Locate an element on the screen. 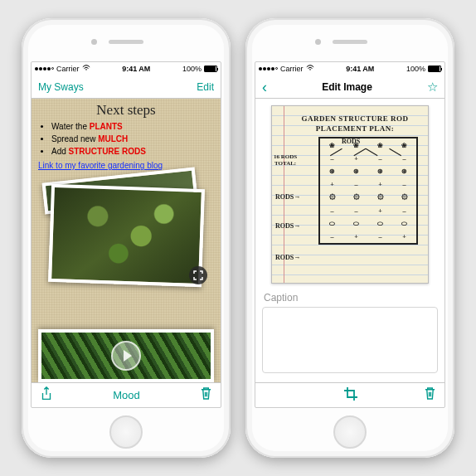  nav-bar: ‹ Edit Image ☆ is located at coordinates (350, 87).